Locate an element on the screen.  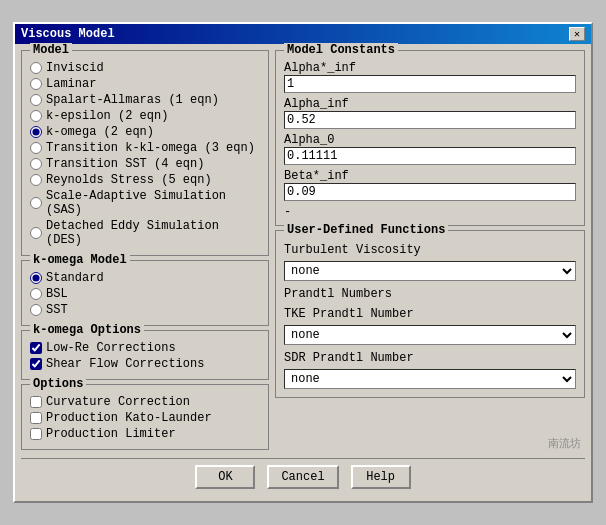
close-button: ✕ is located at coordinates (577, 34).